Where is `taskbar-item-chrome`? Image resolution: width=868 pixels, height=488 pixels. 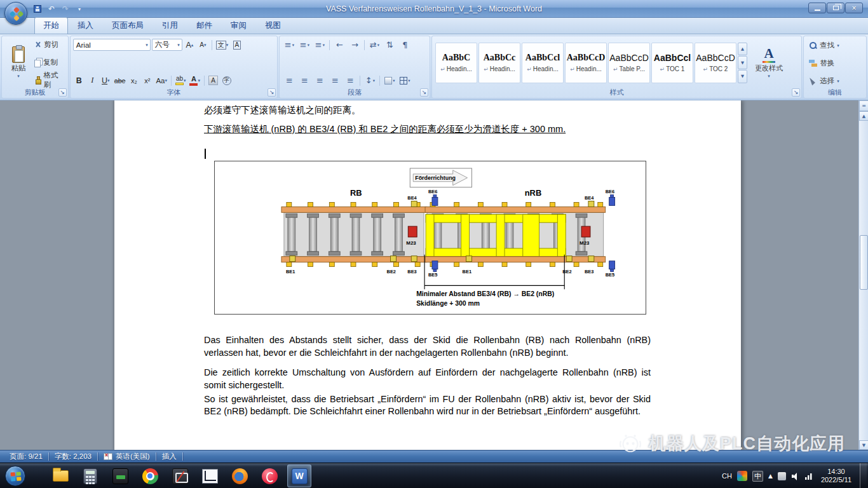 taskbar-item-chrome is located at coordinates (150, 476).